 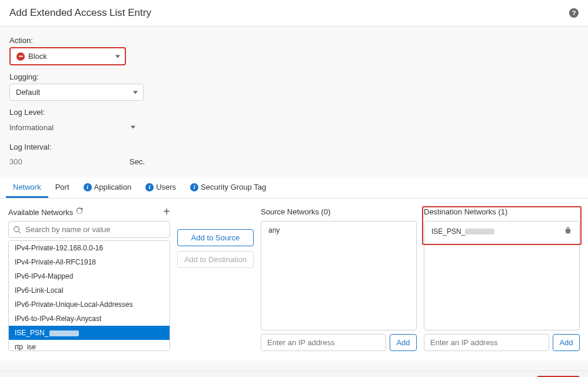 I want to click on list-item: IPv6-Private-Unique-Local-Addresses, so click(x=89, y=305).